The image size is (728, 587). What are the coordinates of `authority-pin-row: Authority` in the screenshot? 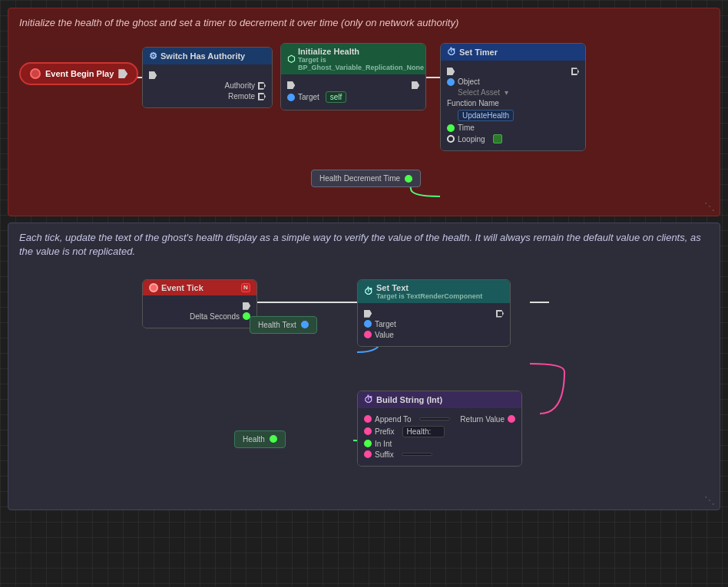 It's located at (207, 86).